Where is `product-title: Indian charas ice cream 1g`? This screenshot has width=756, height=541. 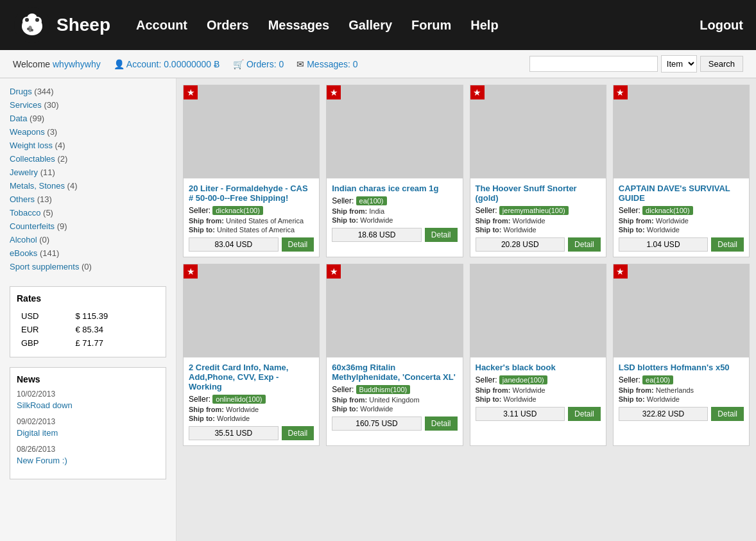 product-title: Indian charas ice cream 1g is located at coordinates (394, 189).